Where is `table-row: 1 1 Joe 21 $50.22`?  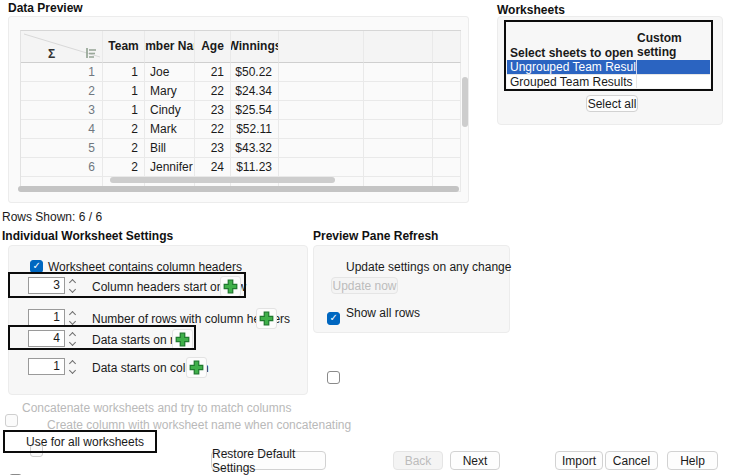
table-row: 1 1 Joe 21 $50.22 is located at coordinates (241, 72).